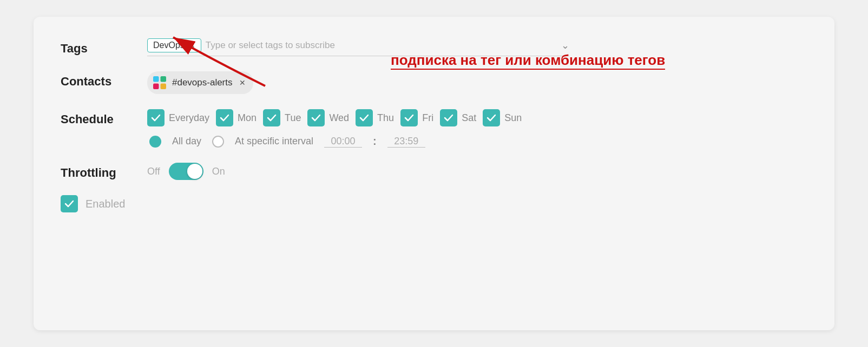 This screenshot has width=868, height=347. What do you see at coordinates (105, 204) in the screenshot?
I see `enabled-label: Enabled` at bounding box center [105, 204].